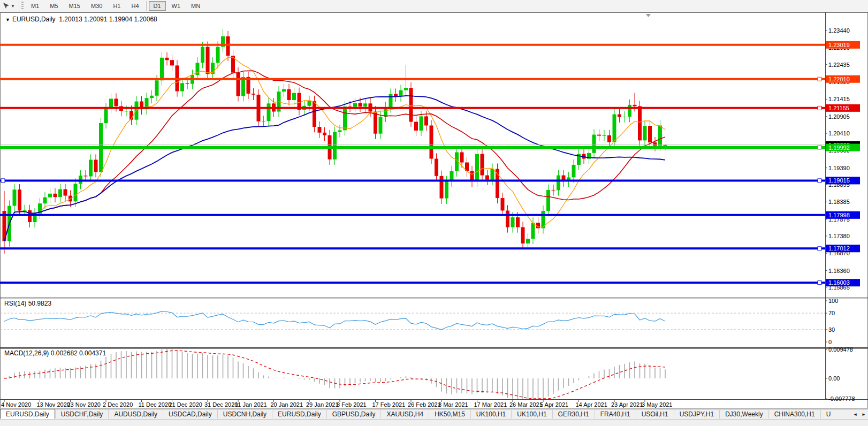 The width and height of the screenshot is (868, 426). Describe the element at coordinates (135, 6) in the screenshot. I see `timeframe-button-h4: H4` at that location.